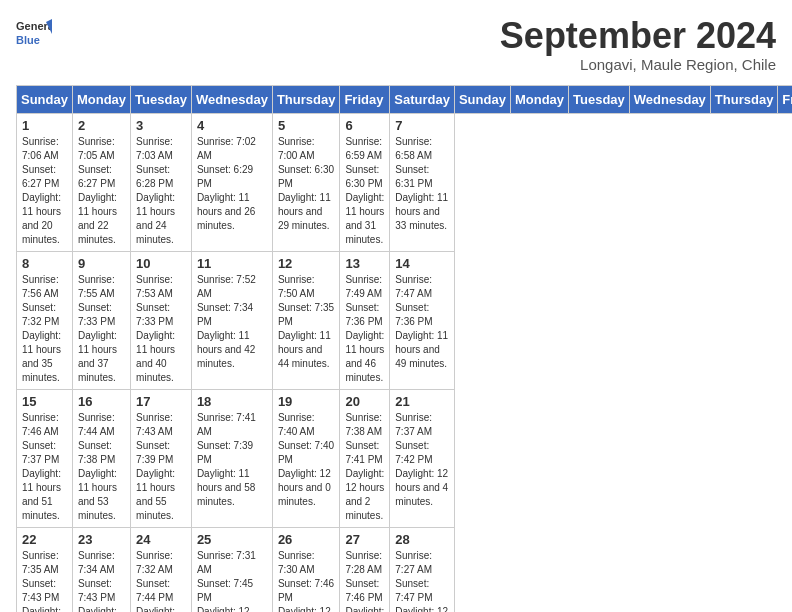 Image resolution: width=792 pixels, height=612 pixels. I want to click on day-number: 19, so click(306, 402).